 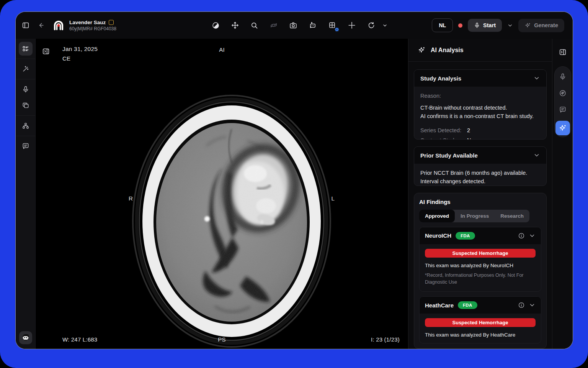 What do you see at coordinates (299, 25) in the screenshot?
I see `viewer-toolbar` at bounding box center [299, 25].